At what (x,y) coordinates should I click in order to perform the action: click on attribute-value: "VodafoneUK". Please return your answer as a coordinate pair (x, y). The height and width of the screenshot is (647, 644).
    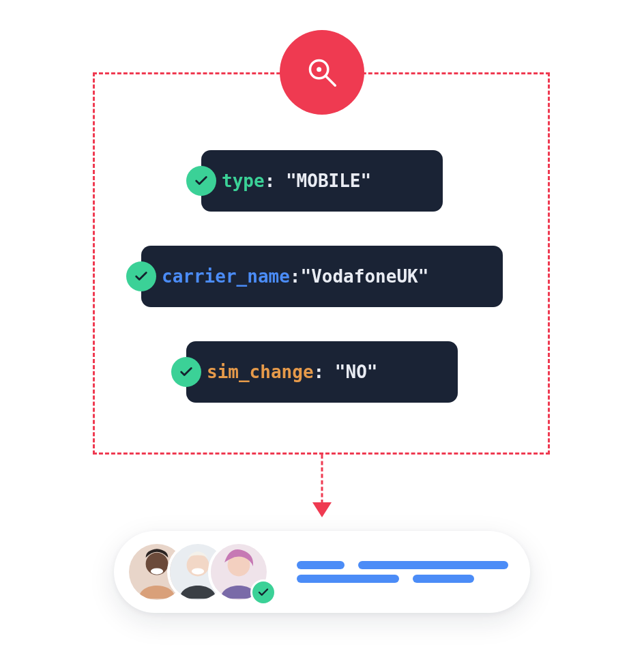
    Looking at the image, I should click on (365, 276).